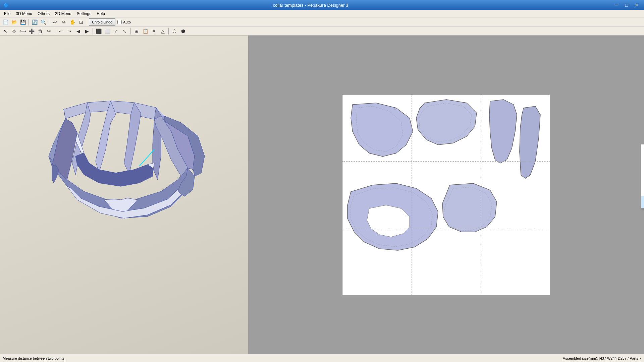 This screenshot has width=644, height=362. I want to click on menu-settings: Settings, so click(84, 14).